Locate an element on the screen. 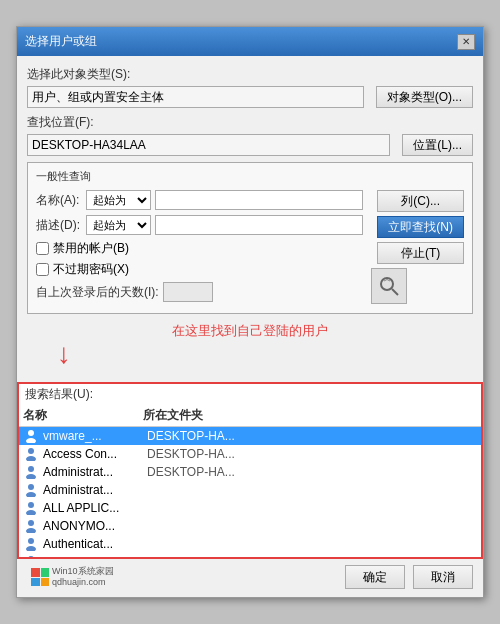  non-expiring-pwd-row: 不过期密码(X) is located at coordinates (200, 270).